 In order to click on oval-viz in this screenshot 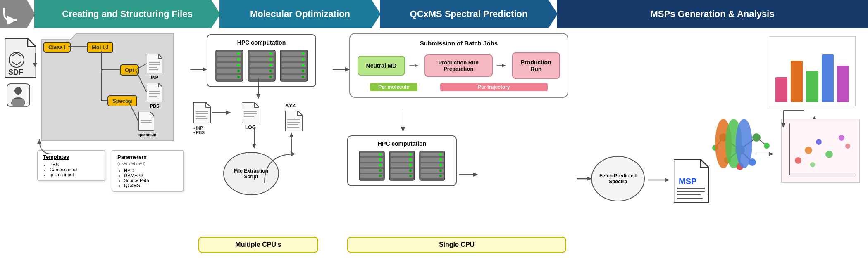, I will do `click(736, 144)`.